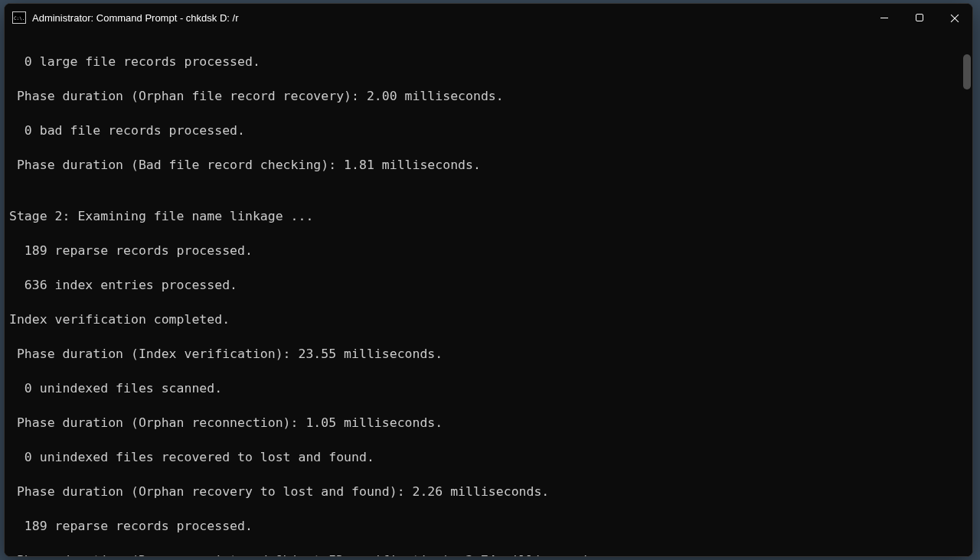  I want to click on output-line: Phase duration (Orphan reconnection): 1.…, so click(491, 424).